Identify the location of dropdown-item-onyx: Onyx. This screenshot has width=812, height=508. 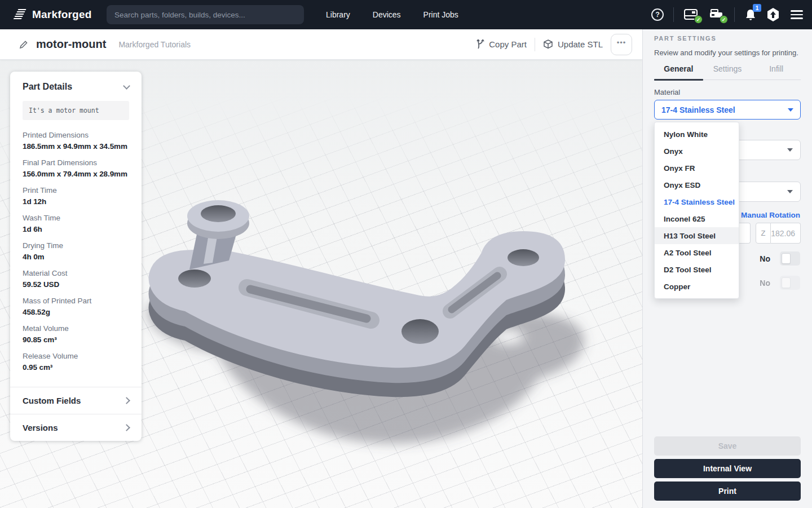
(697, 151).